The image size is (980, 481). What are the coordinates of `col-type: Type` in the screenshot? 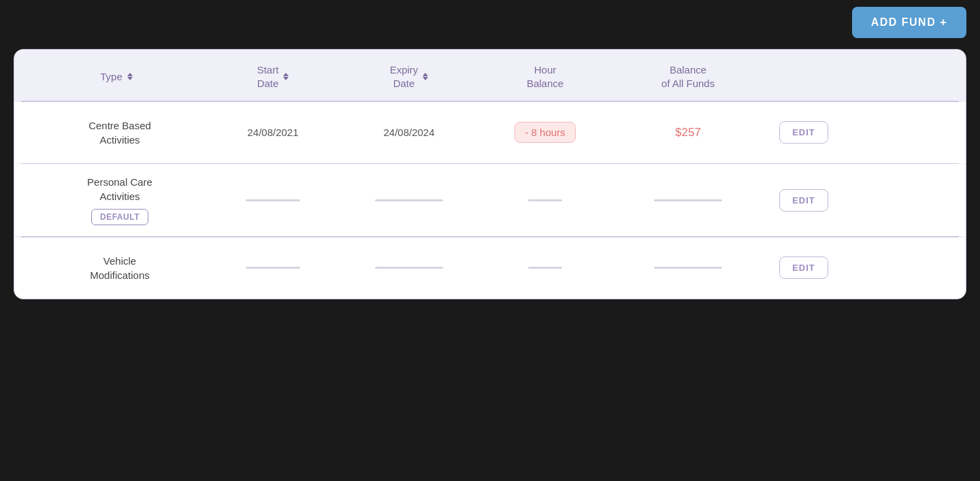 It's located at (116, 75).